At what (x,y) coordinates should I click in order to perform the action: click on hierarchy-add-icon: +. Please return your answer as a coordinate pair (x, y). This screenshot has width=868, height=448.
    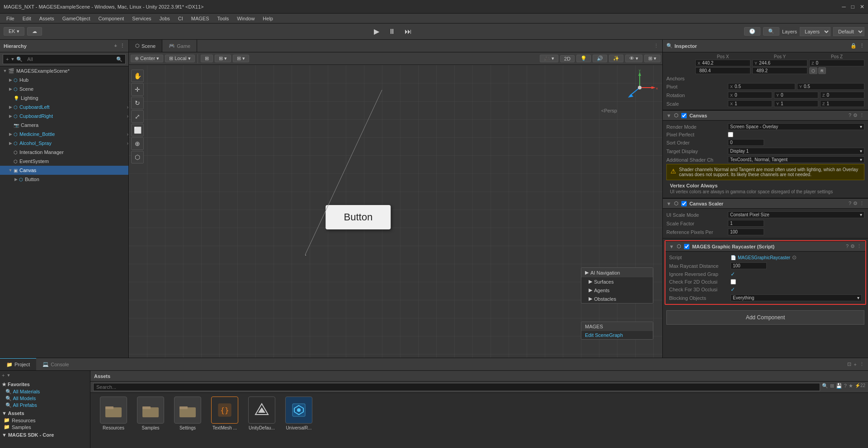
    Looking at the image, I should click on (116, 46).